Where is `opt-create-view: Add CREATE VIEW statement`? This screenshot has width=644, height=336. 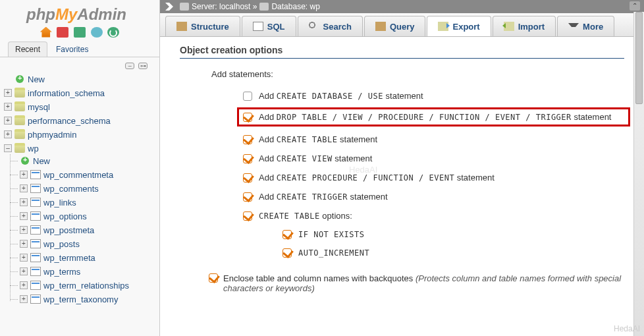
opt-create-view: Add CREATE VIEW statement is located at coordinates (433, 159).